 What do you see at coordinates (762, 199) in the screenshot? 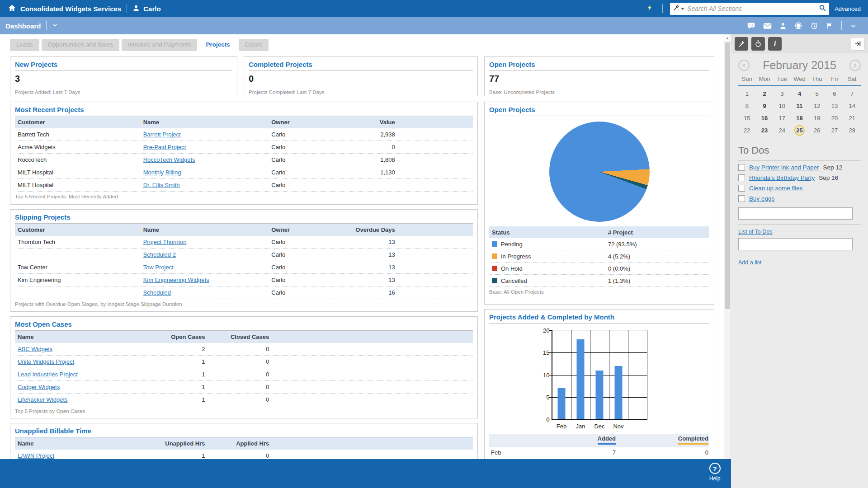
I see `todo-link: Buy eggs` at bounding box center [762, 199].